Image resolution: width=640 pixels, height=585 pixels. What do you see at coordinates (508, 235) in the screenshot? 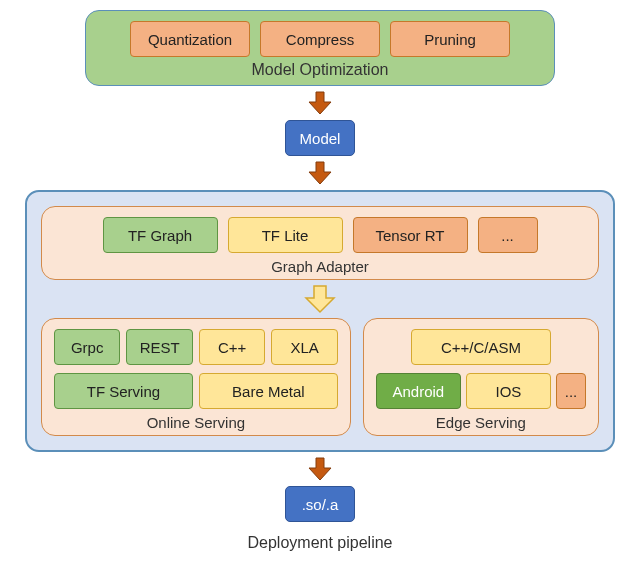
I see `adapter-more: ...` at bounding box center [508, 235].